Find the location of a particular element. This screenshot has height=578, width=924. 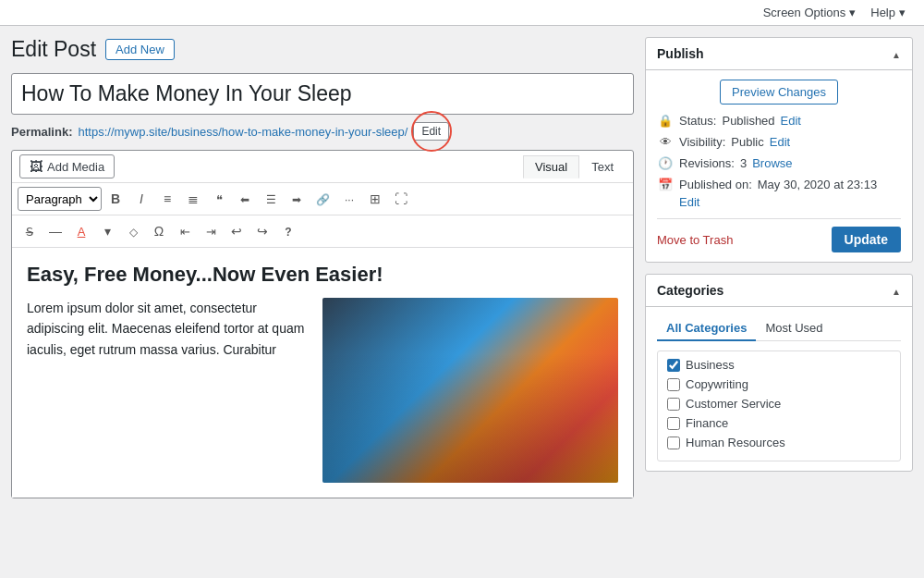

status-edit-link: Edit is located at coordinates (791, 120).